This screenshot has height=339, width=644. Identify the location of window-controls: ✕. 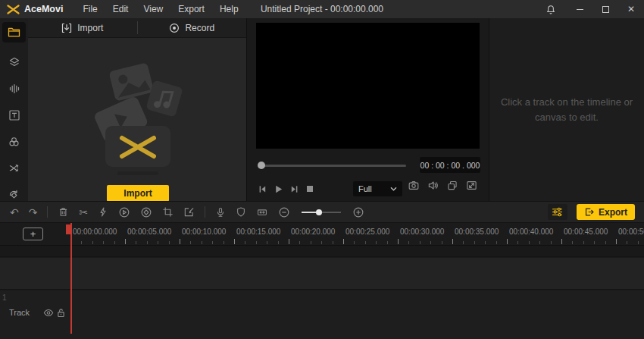
(595, 9).